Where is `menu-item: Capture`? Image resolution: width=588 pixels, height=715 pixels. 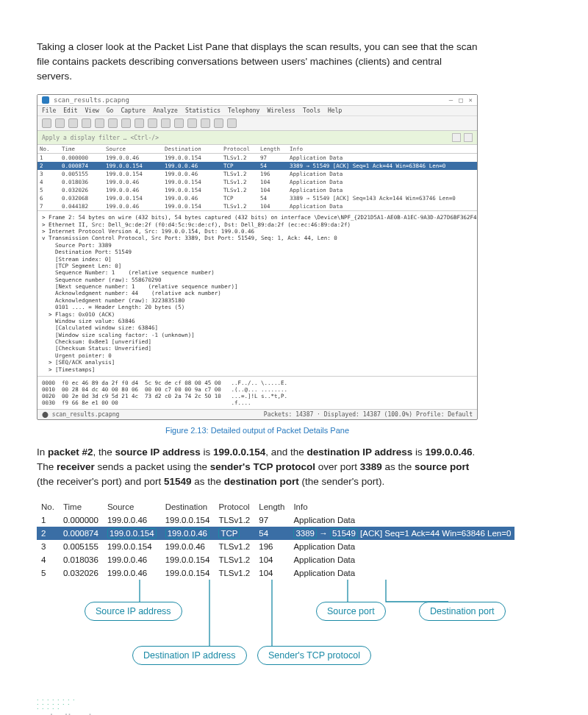 menu-item: Capture is located at coordinates (133, 110).